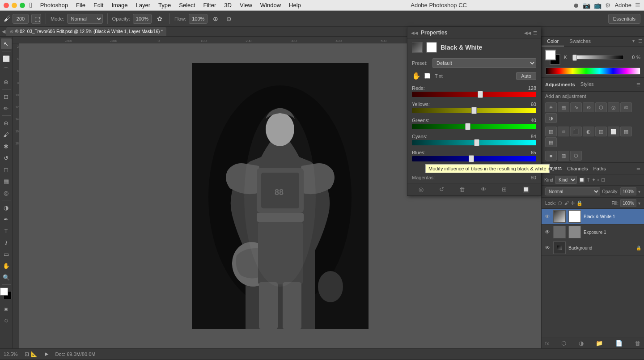 The height and width of the screenshot is (360, 644). What do you see at coordinates (36, 19) in the screenshot?
I see `brush-options-button: ⬚` at bounding box center [36, 19].